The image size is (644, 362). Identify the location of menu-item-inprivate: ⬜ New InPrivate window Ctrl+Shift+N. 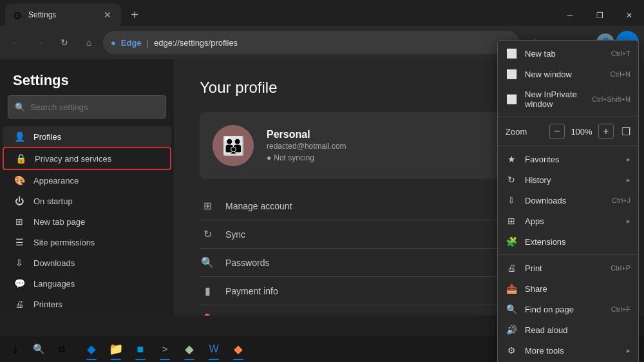
(568, 99).